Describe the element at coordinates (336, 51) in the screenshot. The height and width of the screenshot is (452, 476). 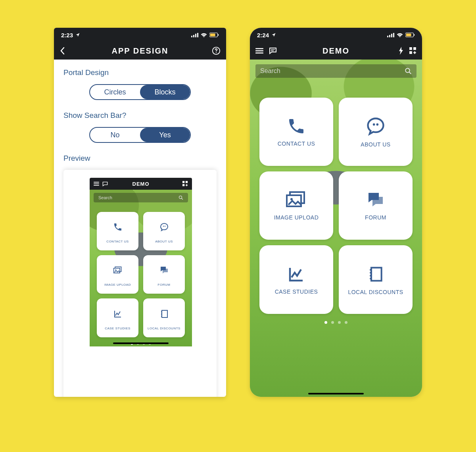
I see `page-title: DEMO` at that location.